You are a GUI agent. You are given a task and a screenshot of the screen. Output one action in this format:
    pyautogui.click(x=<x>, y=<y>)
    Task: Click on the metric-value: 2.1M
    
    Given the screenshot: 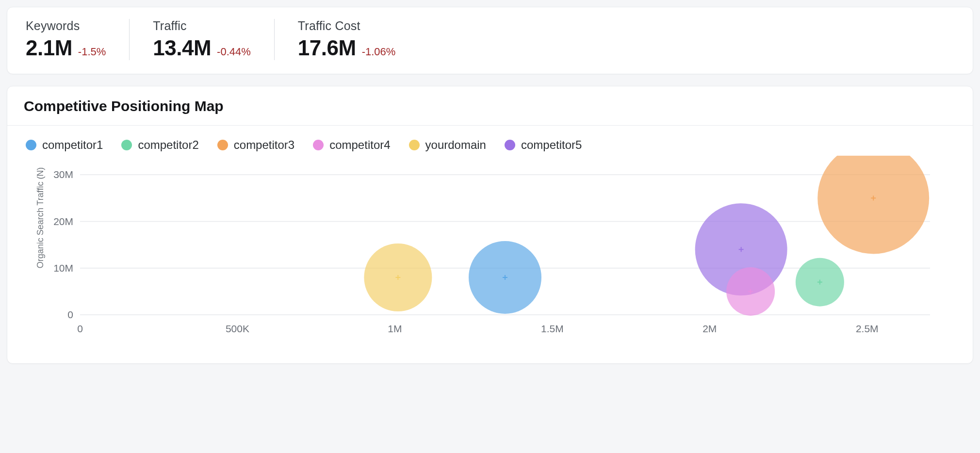 What is the action you would take?
    pyautogui.click(x=49, y=48)
    